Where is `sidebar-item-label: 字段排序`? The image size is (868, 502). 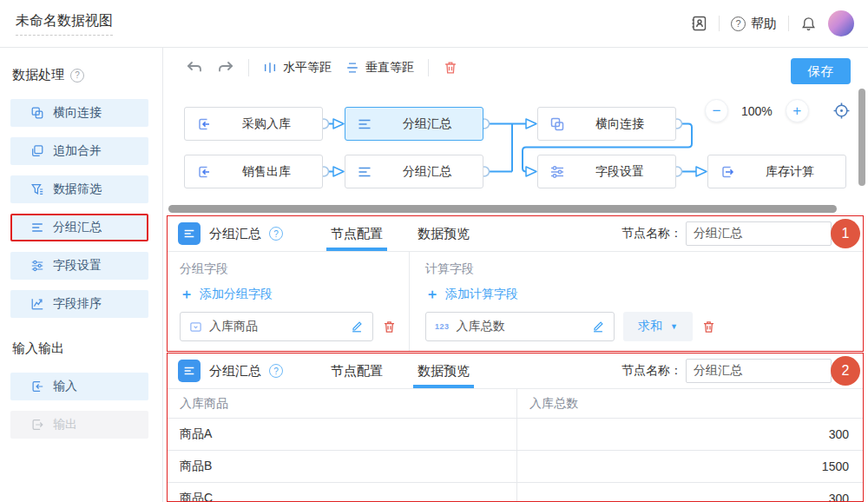
sidebar-item-label: 字段排序 is located at coordinates (77, 304).